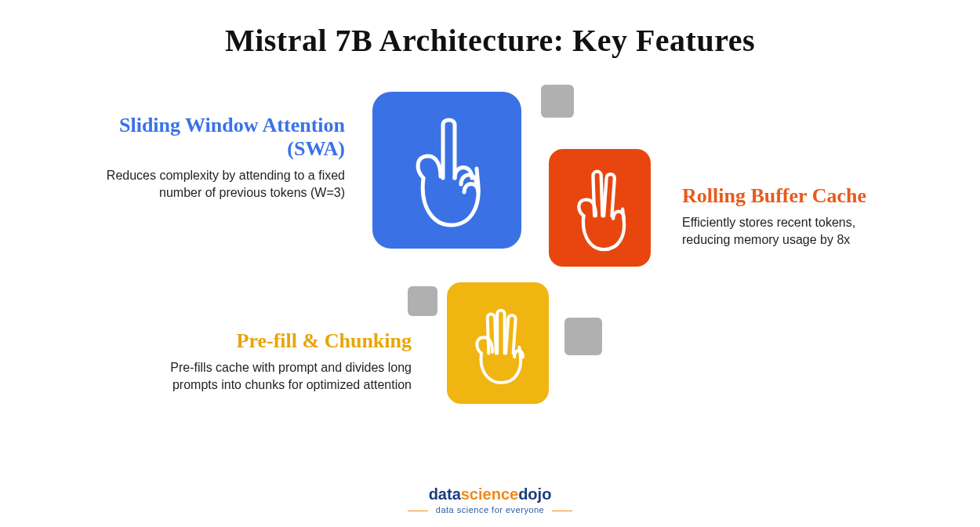  What do you see at coordinates (792, 216) in the screenshot?
I see `feature-buffer: Rolling Buffer Cache Efficiently stores …` at bounding box center [792, 216].